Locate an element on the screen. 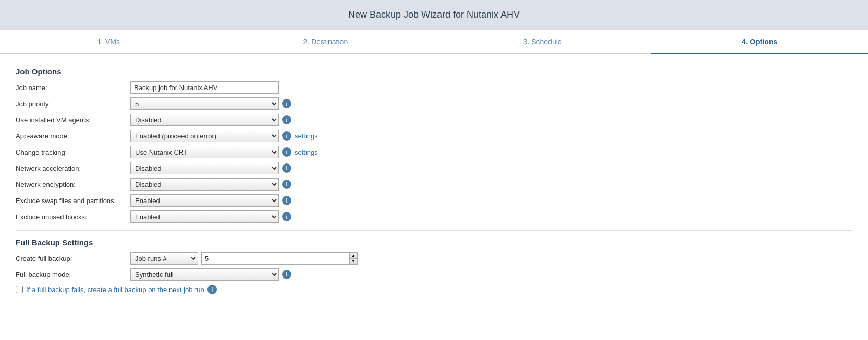 The width and height of the screenshot is (868, 340). section-divider is located at coordinates (434, 230).